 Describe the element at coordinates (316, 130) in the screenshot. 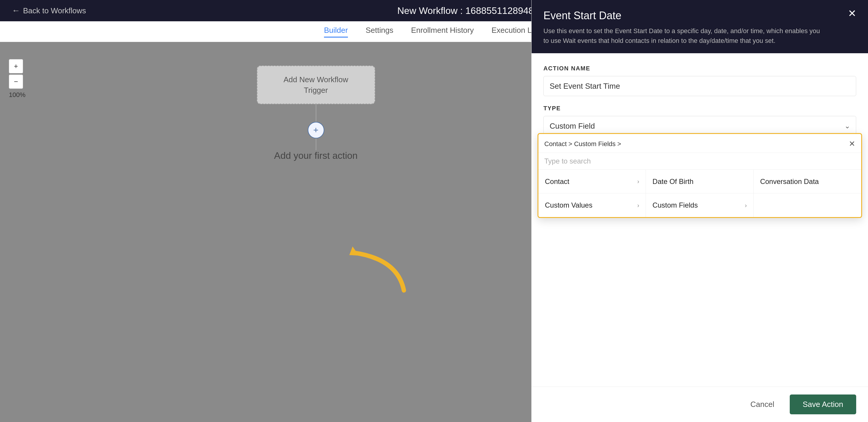

I see `add-action-button: +` at that location.